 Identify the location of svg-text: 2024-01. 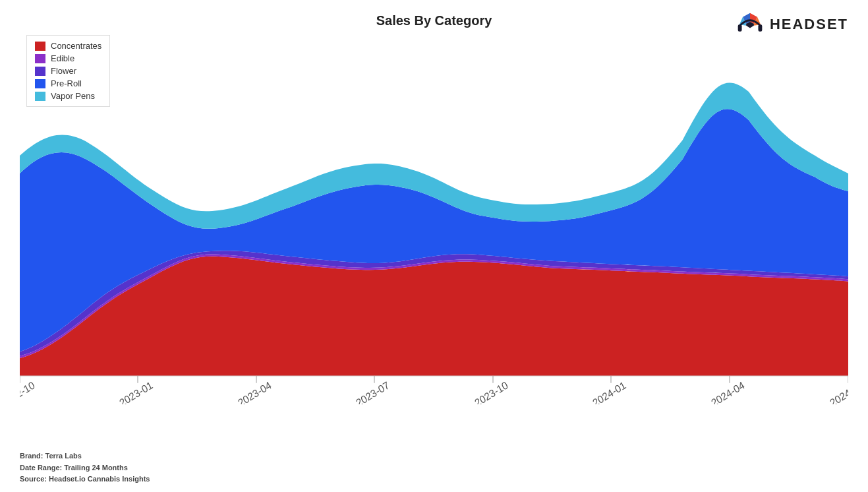
(609, 392).